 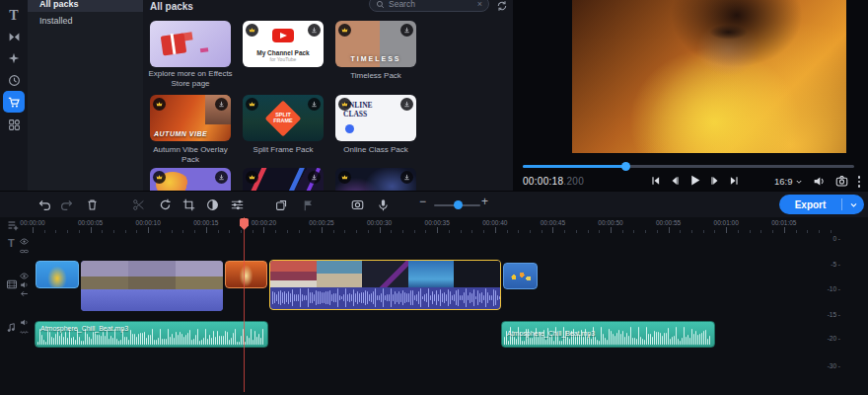 I want to click on titles-tool-icon: T, so click(x=14, y=16).